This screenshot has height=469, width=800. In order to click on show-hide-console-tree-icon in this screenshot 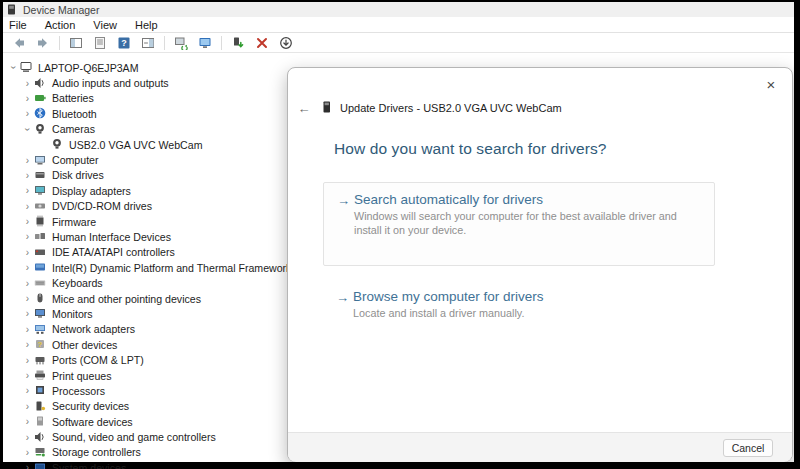, I will do `click(76, 43)`.